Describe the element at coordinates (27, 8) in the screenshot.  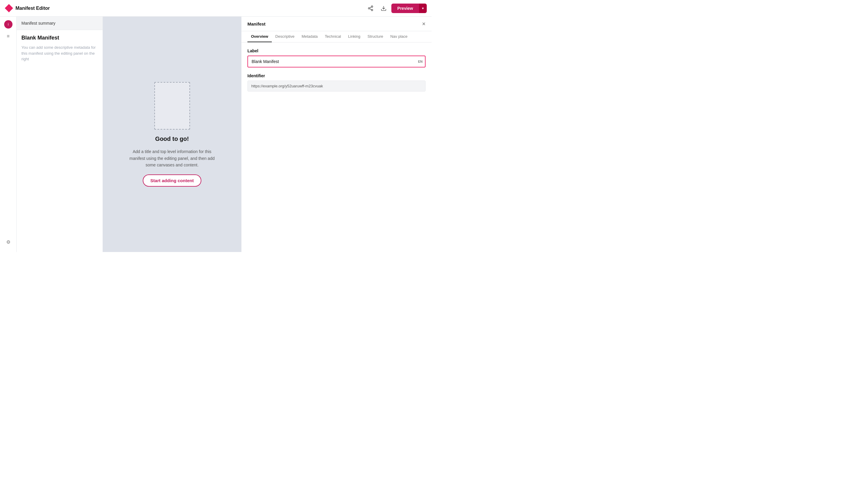
I see `logo-area: Manifest Editor` at that location.